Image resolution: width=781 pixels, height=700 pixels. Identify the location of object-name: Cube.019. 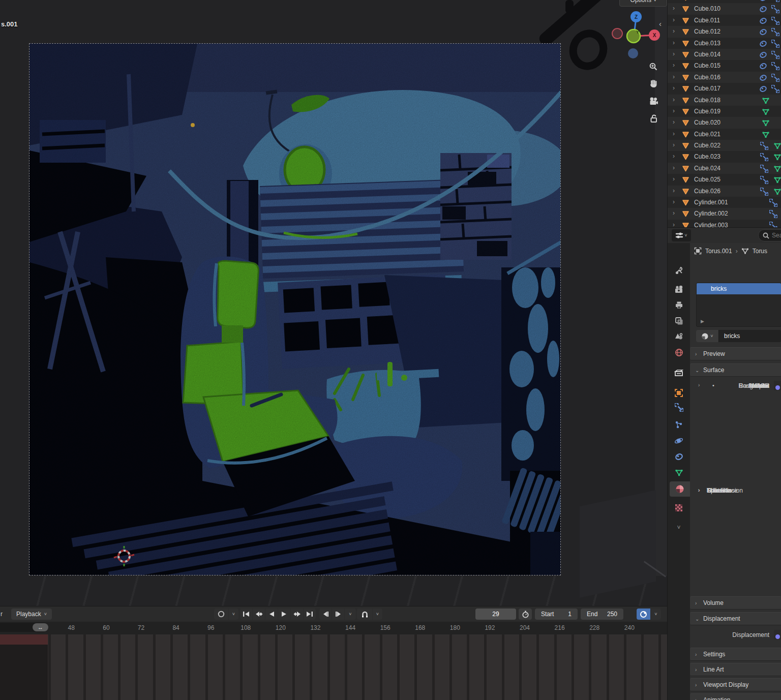
(707, 111).